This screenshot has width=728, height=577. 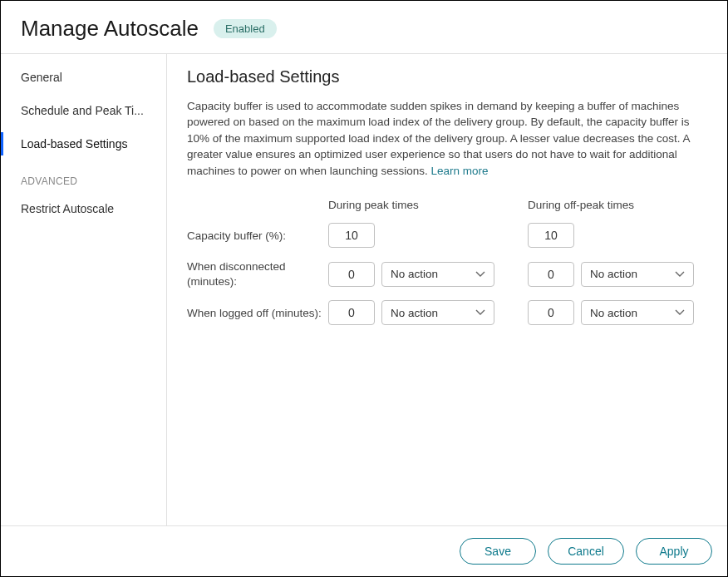 I want to click on capacity-buffer-offpeak-input, so click(x=551, y=235).